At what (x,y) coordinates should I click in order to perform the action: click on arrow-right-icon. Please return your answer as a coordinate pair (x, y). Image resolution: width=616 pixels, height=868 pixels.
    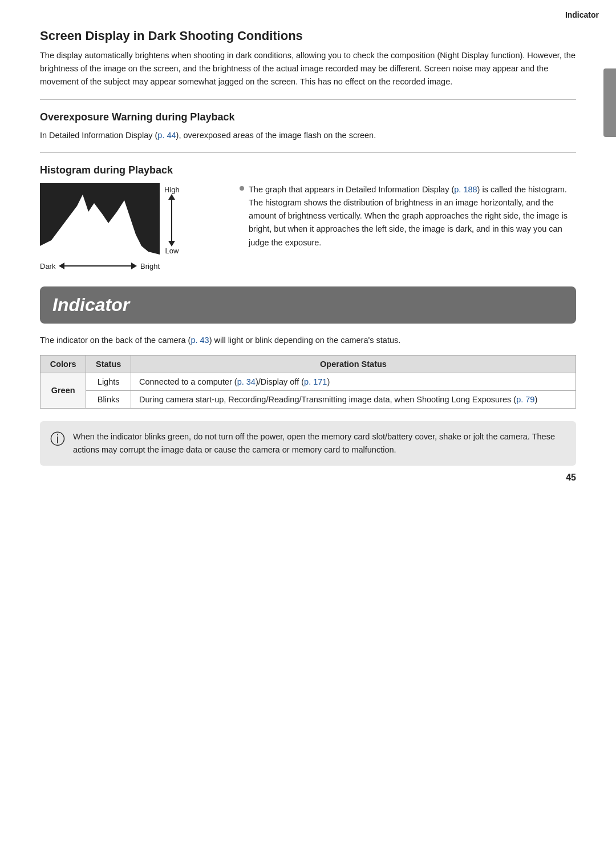
    Looking at the image, I should click on (134, 266).